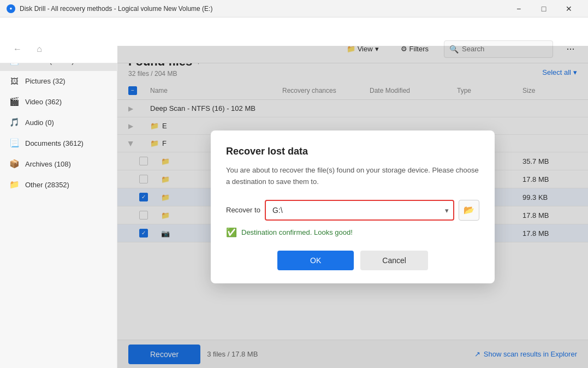 The height and width of the screenshot is (368, 588). What do you see at coordinates (28, 49) in the screenshot?
I see `nav-buttons: ← ⌂` at bounding box center [28, 49].